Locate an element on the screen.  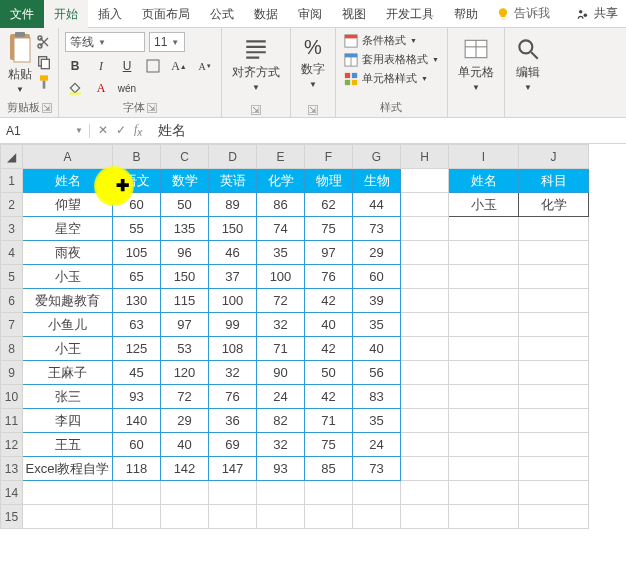
row-header: 4 is located at coordinates (12, 253).